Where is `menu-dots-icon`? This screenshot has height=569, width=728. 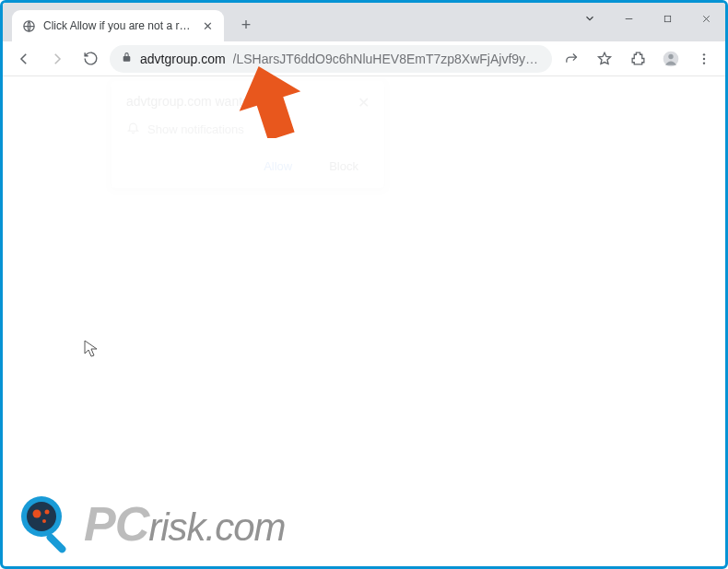 menu-dots-icon is located at coordinates (704, 59).